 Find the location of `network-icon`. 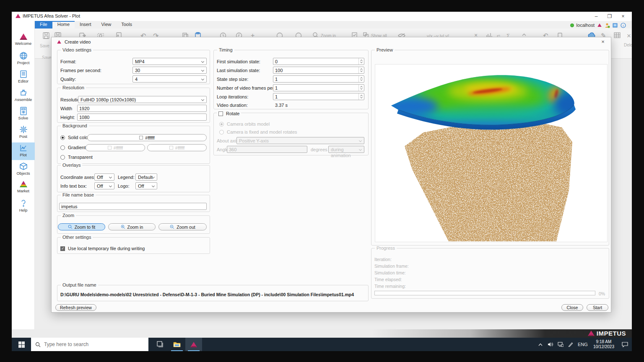

network-icon is located at coordinates (561, 344).